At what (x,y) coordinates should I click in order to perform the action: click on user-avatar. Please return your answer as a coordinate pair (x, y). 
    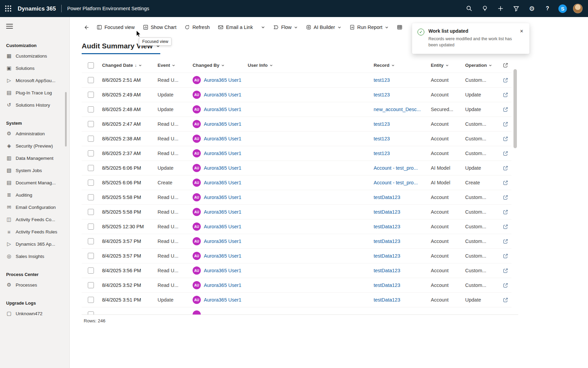
    Looking at the image, I should click on (578, 9).